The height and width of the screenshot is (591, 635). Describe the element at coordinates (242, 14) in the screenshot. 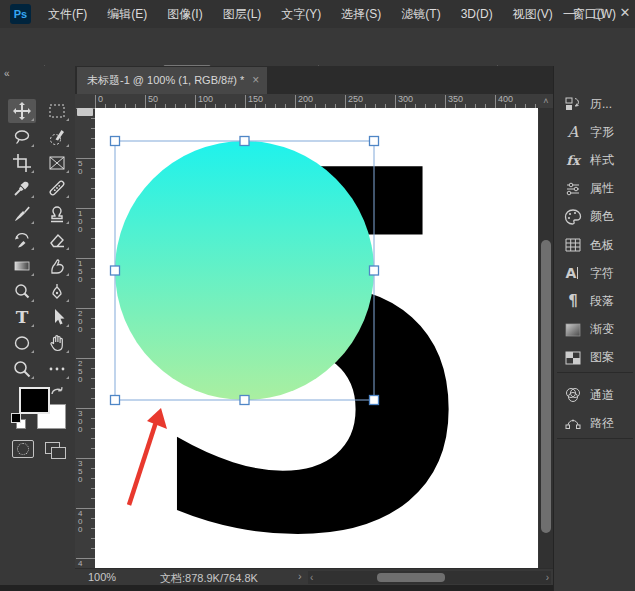

I see `menu-item: 图层(L)` at that location.